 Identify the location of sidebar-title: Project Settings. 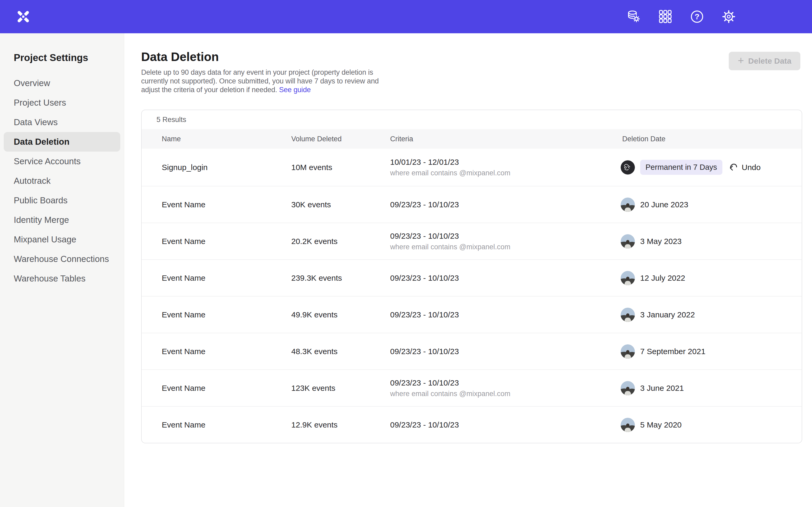
(69, 58).